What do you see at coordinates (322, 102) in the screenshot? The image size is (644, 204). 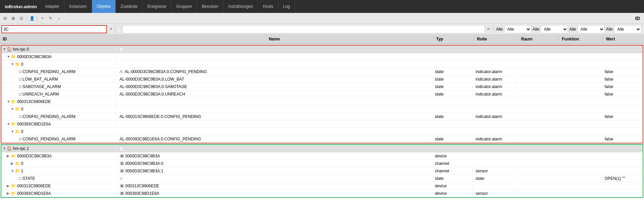 I see `row-000313C9906EDE: ▼ 📁 000313C9906EDE` at bounding box center [322, 102].